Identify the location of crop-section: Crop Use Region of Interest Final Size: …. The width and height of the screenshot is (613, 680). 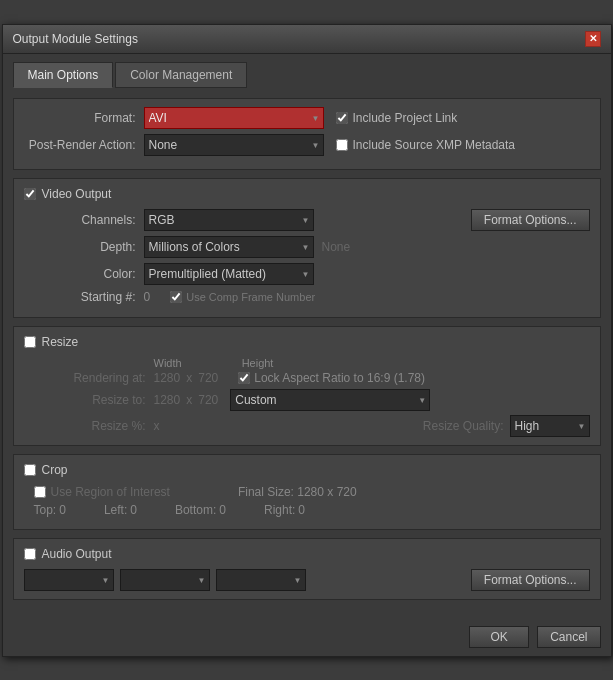
(307, 492).